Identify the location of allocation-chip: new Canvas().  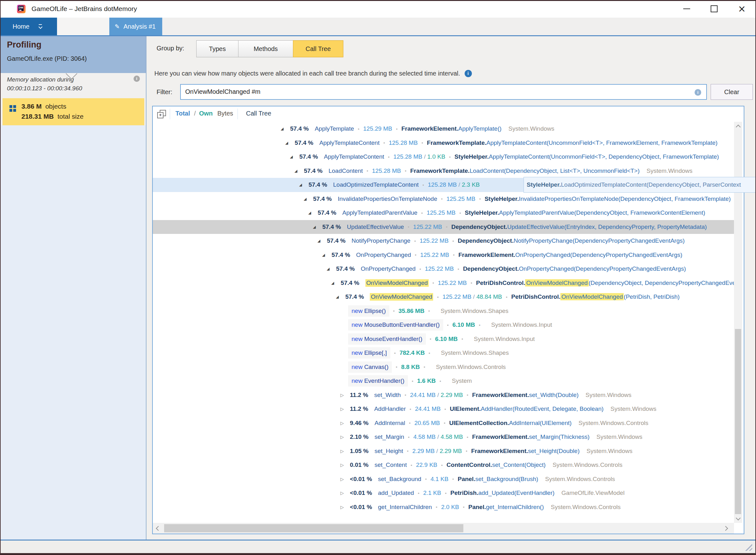
(370, 367).